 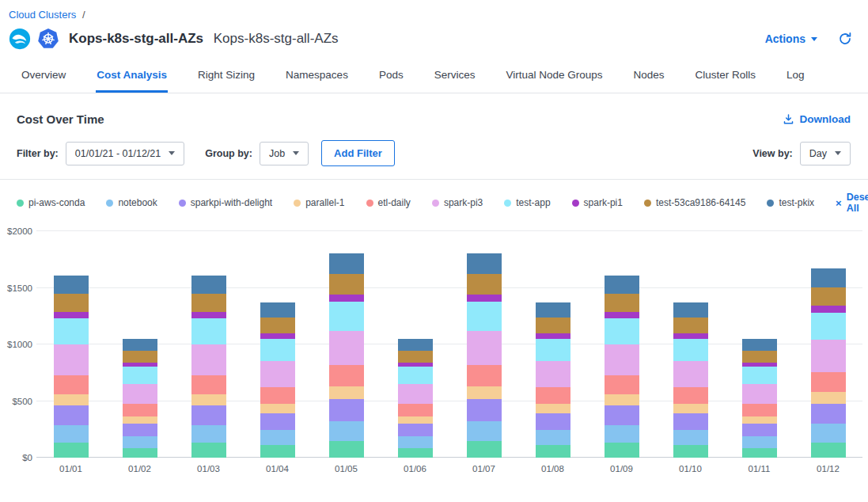 I want to click on refresh-button, so click(x=845, y=39).